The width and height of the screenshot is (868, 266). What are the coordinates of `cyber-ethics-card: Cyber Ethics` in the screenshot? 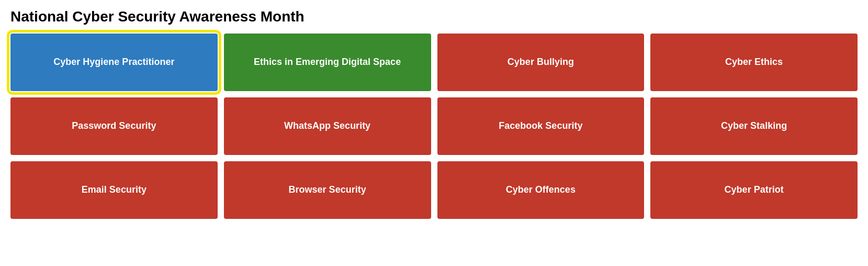 It's located at (754, 62).